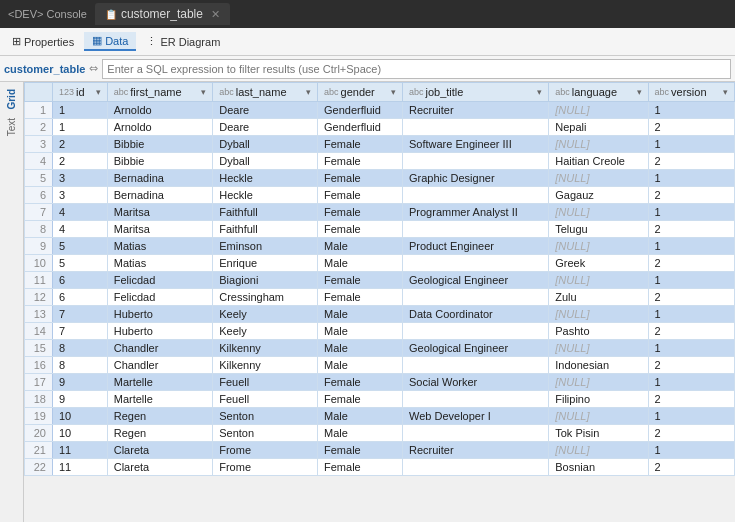 The width and height of the screenshot is (735, 522). Describe the element at coordinates (39, 144) in the screenshot. I see `row-number: 3` at that location.